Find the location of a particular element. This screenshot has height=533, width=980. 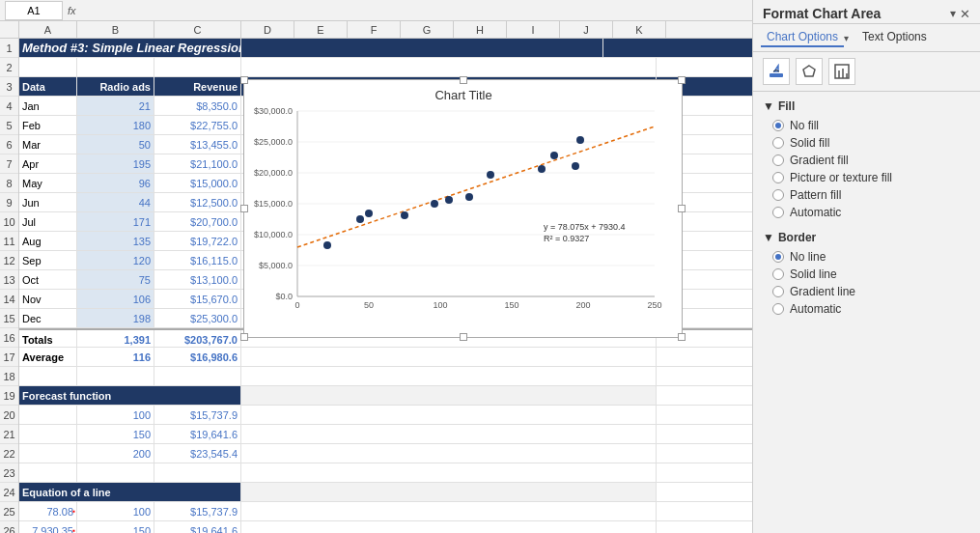

cell-a24: Equation of a line is located at coordinates (130, 492).